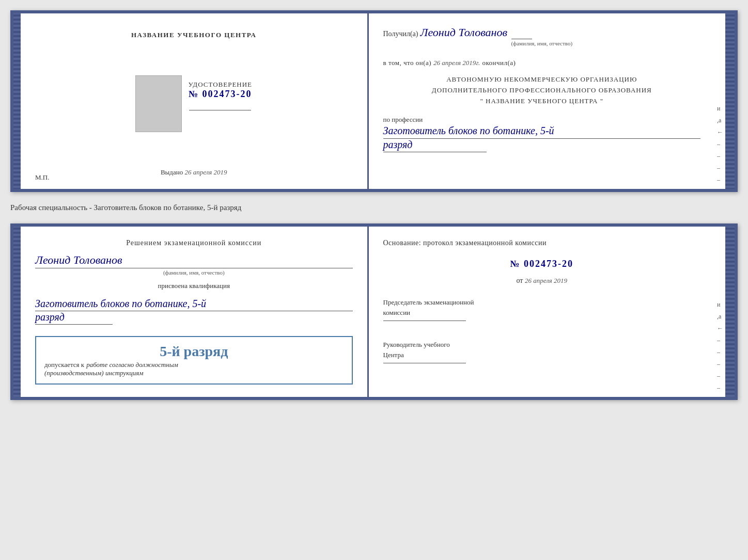 The image size is (748, 560). Describe the element at coordinates (194, 351) in the screenshot. I see `stamp-rank: 5-й разряд` at that location.